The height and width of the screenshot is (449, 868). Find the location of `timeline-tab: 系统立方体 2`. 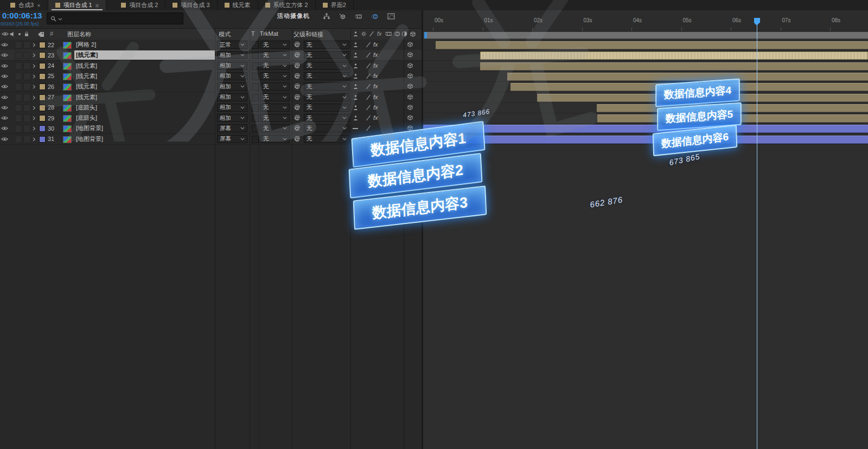

timeline-tab: 系统立方体 2 is located at coordinates (287, 5).